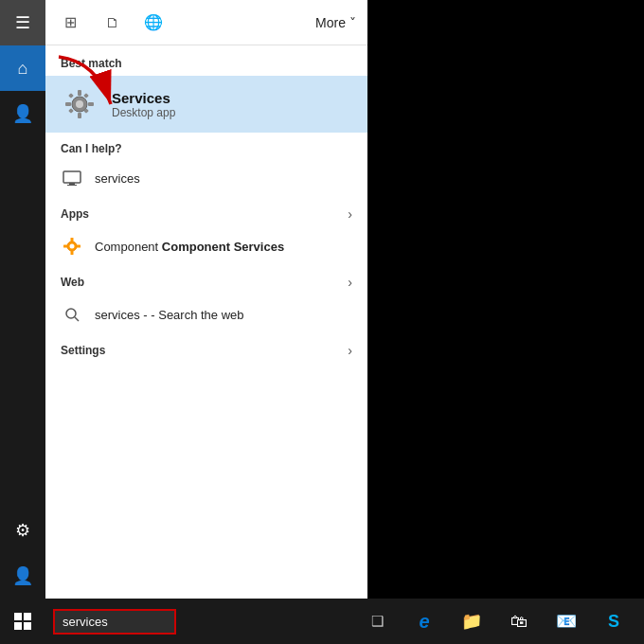 This screenshot has height=644, width=644. What do you see at coordinates (115, 621) in the screenshot?
I see `taskbar-search-input` at bounding box center [115, 621].